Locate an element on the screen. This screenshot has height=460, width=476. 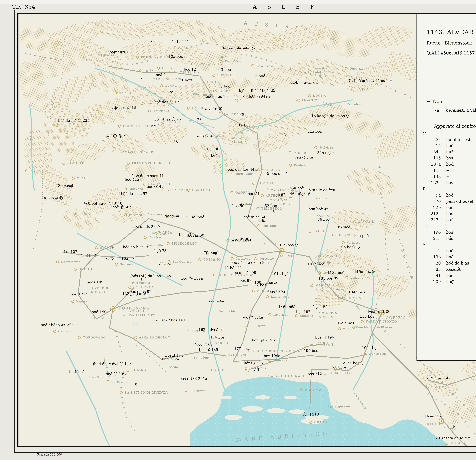
dialect-form-label: boč Ⓟ 164a is located at coordinates (252, 317).